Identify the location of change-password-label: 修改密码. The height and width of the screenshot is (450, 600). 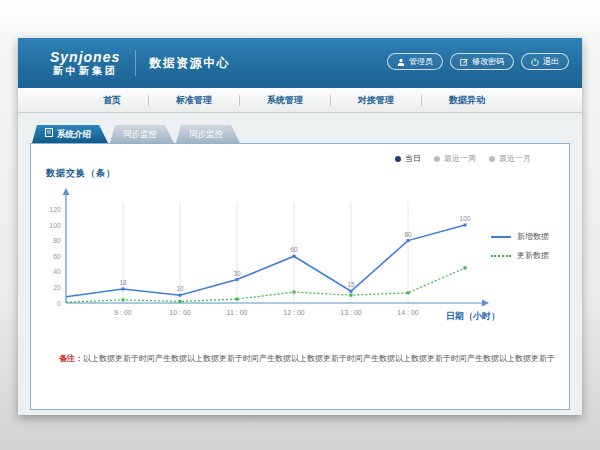
(488, 62).